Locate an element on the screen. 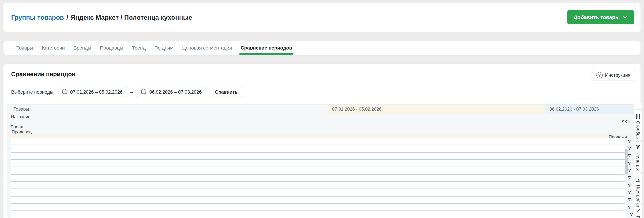 Image resolution: width=644 pixels, height=218 pixels. tab-prodavtsy: Продавцы is located at coordinates (112, 48).